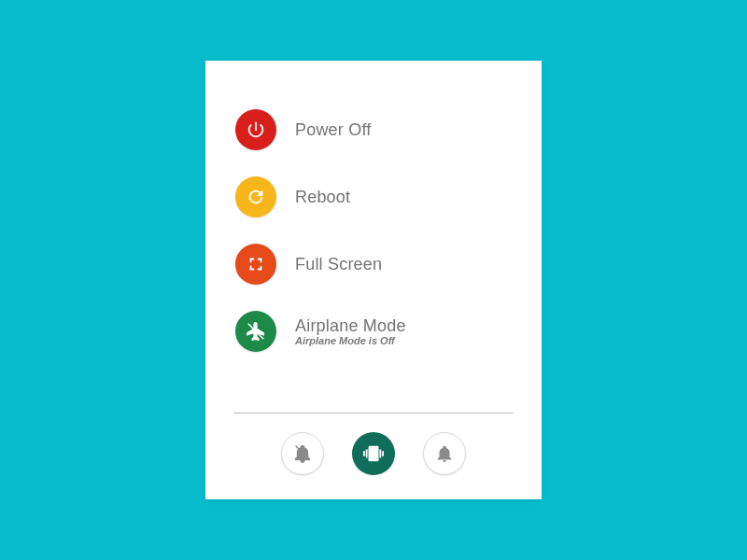  What do you see at coordinates (303, 454) in the screenshot?
I see `mute-button` at bounding box center [303, 454].